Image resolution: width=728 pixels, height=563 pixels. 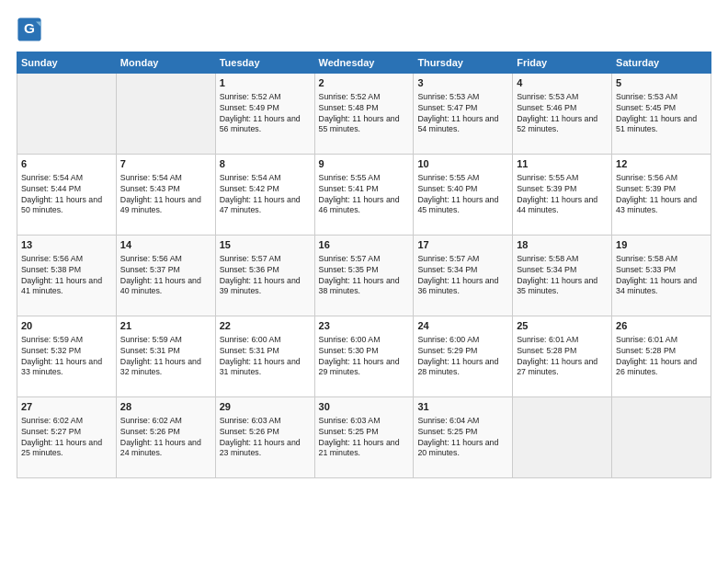 What do you see at coordinates (463, 276) in the screenshot?
I see `cell-info: Sunrise: 5:57 AMSunset: 5:34 PMDaylight:…` at bounding box center [463, 276].